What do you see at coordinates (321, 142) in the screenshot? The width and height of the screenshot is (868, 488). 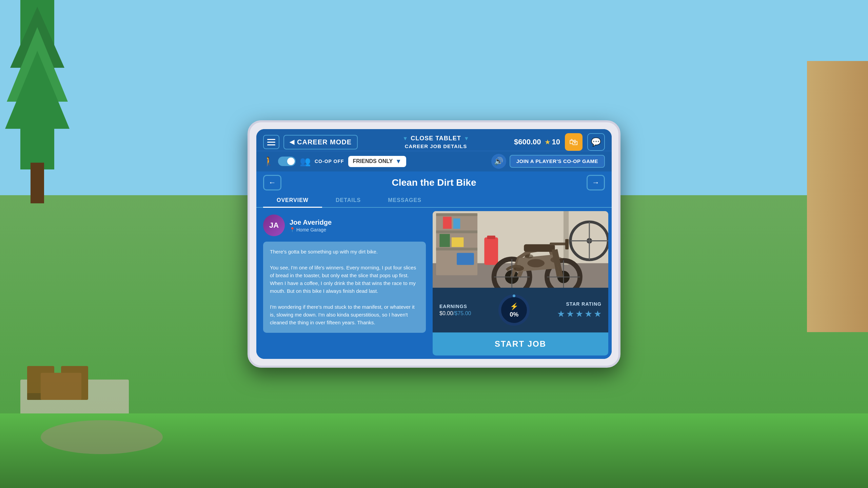 I see `career-mode-button: ◀ CAREER MODE` at bounding box center [321, 142].